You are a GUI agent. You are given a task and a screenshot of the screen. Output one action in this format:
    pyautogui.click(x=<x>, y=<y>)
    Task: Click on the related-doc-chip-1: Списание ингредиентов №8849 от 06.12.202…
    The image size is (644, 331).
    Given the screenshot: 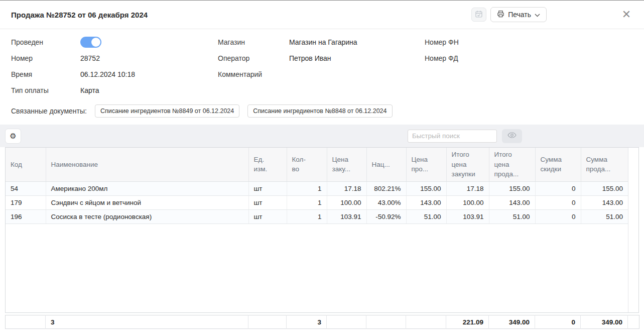 What is the action you would take?
    pyautogui.click(x=167, y=111)
    